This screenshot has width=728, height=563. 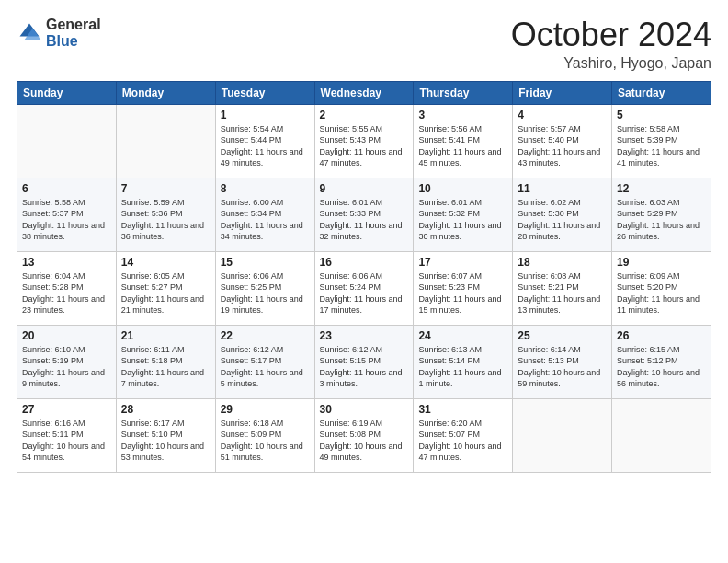 What do you see at coordinates (364, 92) in the screenshot?
I see `weekday-header-row: Sunday Monday Tuesday Wednesday Thursday…` at bounding box center [364, 92].